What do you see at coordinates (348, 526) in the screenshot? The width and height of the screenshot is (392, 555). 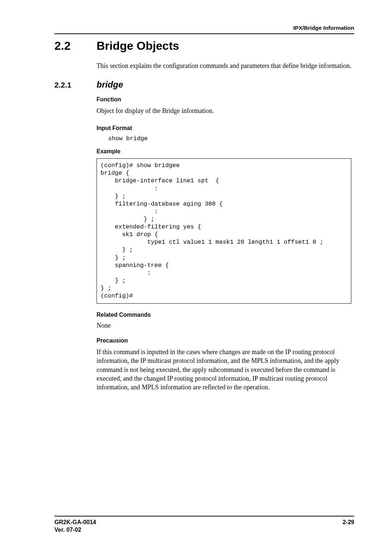 I see `footer-page-number: 2-29` at bounding box center [348, 526].